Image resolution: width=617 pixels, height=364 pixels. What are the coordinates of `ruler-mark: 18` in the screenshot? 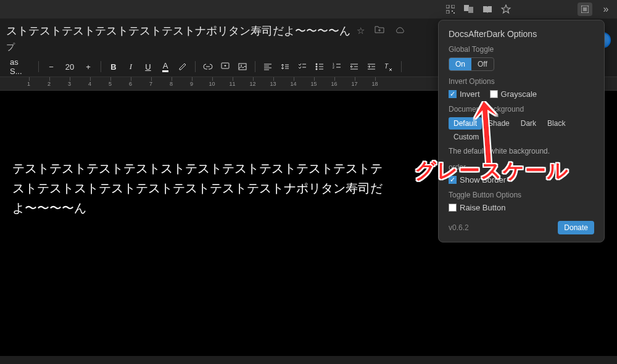 It's located at (375, 84).